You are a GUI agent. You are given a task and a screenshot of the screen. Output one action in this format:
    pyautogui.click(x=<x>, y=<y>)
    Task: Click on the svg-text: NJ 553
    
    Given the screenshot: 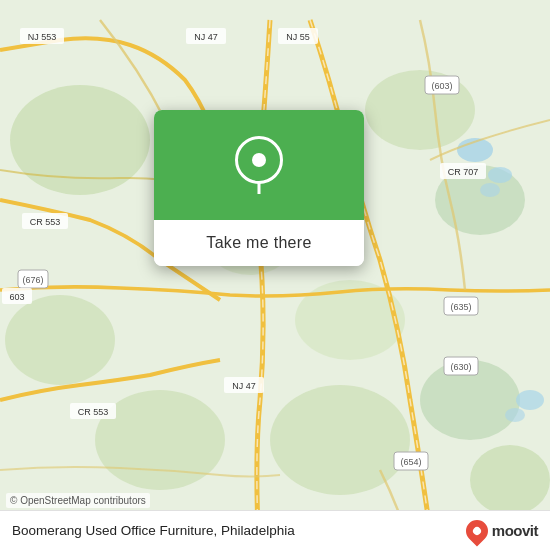 What is the action you would take?
    pyautogui.click(x=42, y=37)
    